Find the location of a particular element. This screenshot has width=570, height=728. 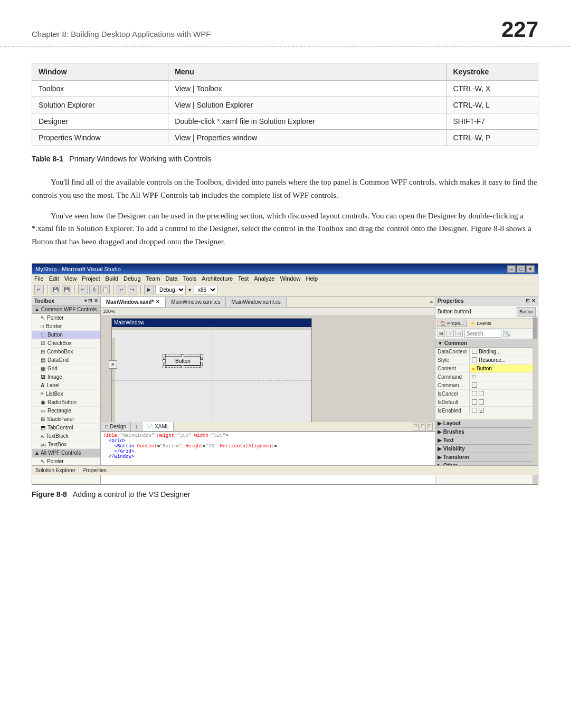

search-icon: 🔍 is located at coordinates (507, 333).